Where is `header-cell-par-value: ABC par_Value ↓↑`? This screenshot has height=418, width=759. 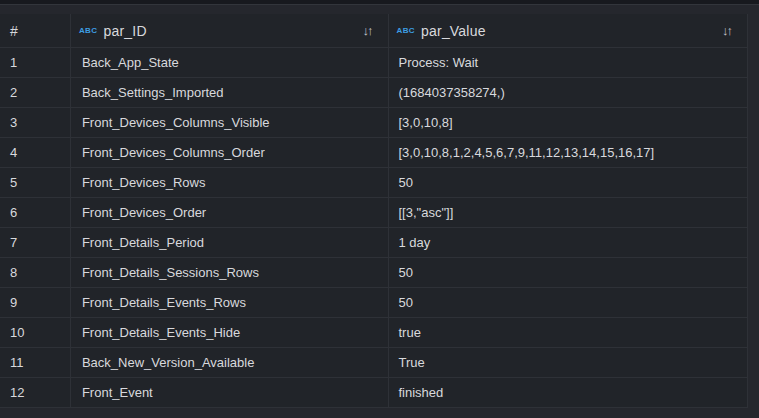
header-cell-par-value: ABC par_Value ↓↑ is located at coordinates (568, 30).